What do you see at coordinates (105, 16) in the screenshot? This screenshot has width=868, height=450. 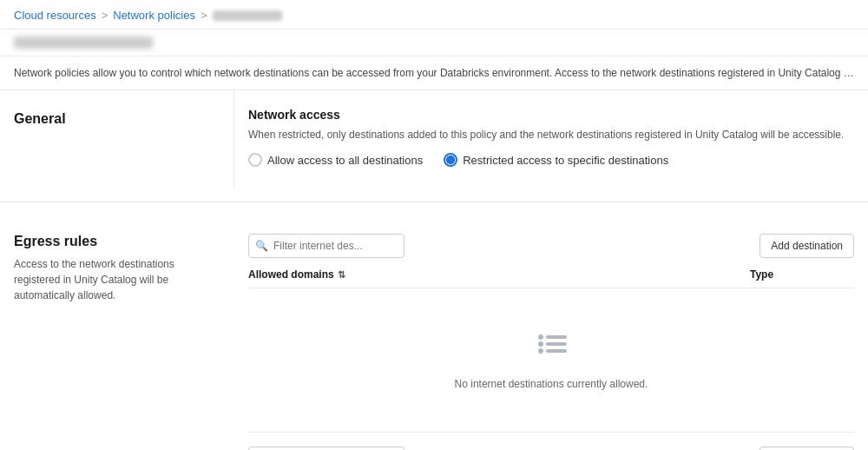 I see `breadcrumb-sep-1: >` at bounding box center [105, 16].